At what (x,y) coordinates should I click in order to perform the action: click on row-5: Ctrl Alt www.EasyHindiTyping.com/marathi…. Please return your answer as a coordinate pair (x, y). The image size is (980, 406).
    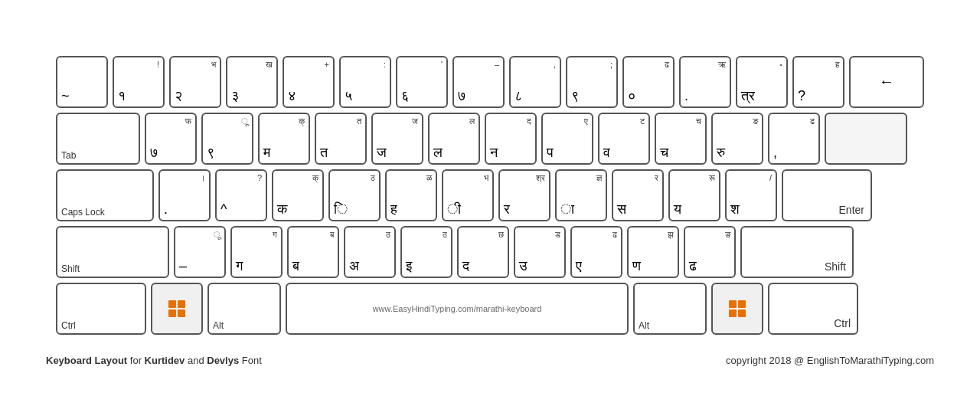
    Looking at the image, I should click on (490, 309).